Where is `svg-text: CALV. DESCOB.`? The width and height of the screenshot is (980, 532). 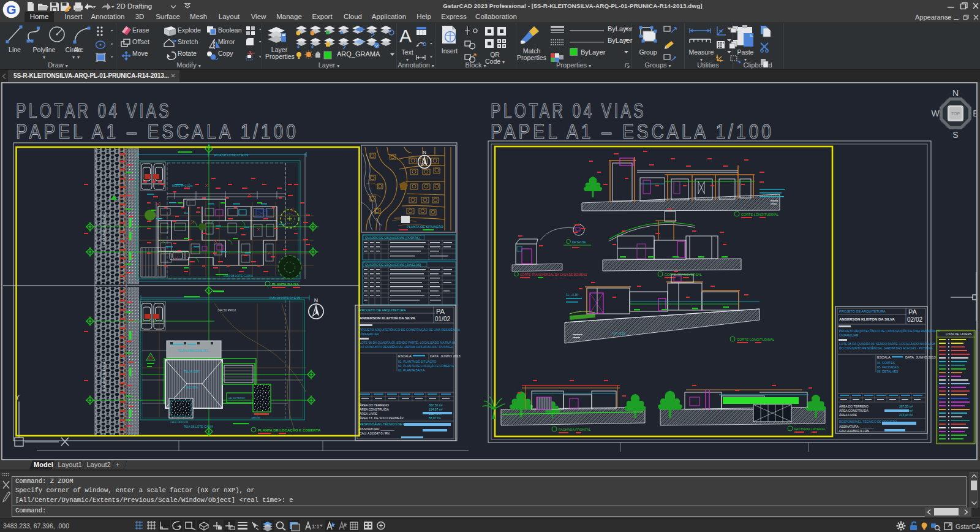 svg-text: CALV. DESCOB. is located at coordinates (179, 422).